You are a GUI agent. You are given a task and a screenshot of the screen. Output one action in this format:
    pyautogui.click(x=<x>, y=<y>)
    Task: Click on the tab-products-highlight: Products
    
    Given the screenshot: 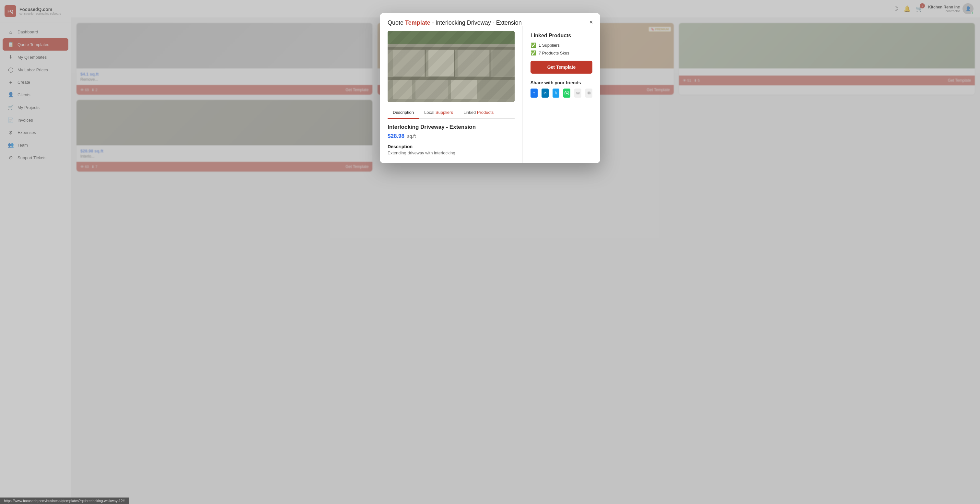 What is the action you would take?
    pyautogui.click(x=485, y=113)
    